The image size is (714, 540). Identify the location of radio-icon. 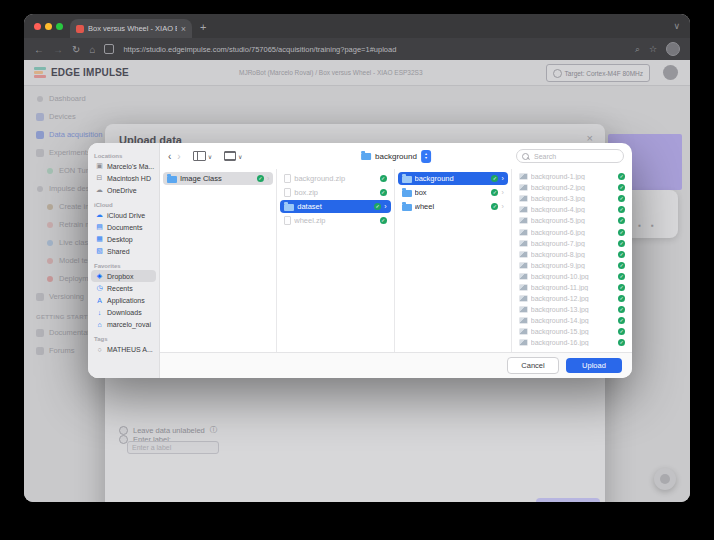
(124, 430).